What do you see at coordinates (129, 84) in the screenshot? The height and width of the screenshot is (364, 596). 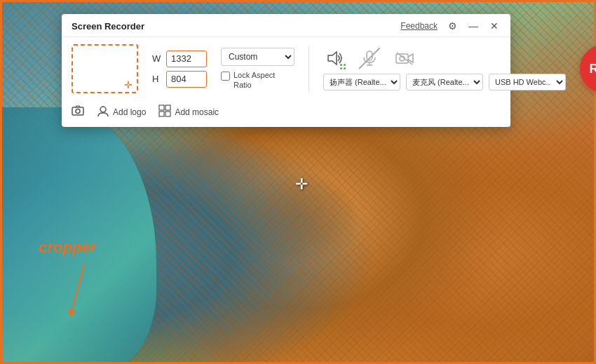 I see `crosshair-icon: ✛` at bounding box center [129, 84].